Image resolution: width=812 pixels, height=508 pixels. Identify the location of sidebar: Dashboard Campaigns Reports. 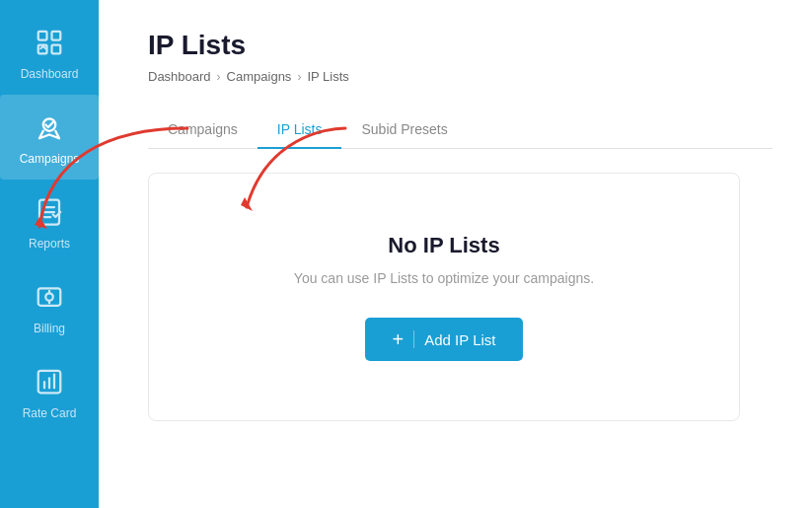
(49, 254).